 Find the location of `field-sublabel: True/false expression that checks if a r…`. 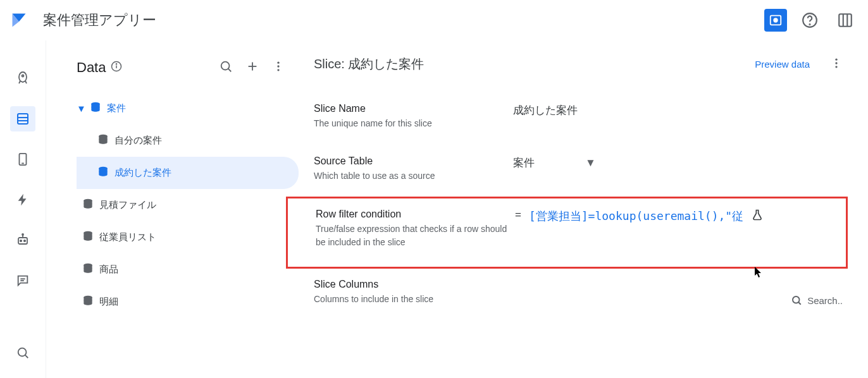

field-sublabel: True/false expression that checks if a r… is located at coordinates (415, 236).